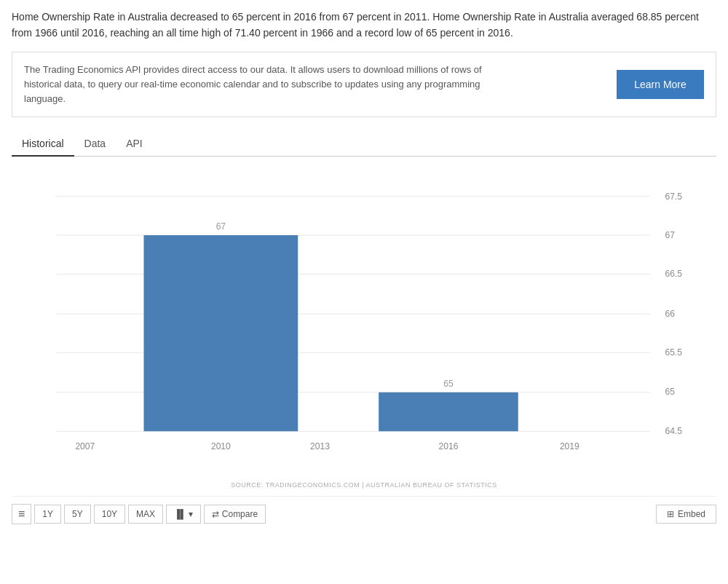 Image resolution: width=728 pixels, height=584 pixels. What do you see at coordinates (448, 384) in the screenshot?
I see `bar-label-2016: 65` at bounding box center [448, 384].